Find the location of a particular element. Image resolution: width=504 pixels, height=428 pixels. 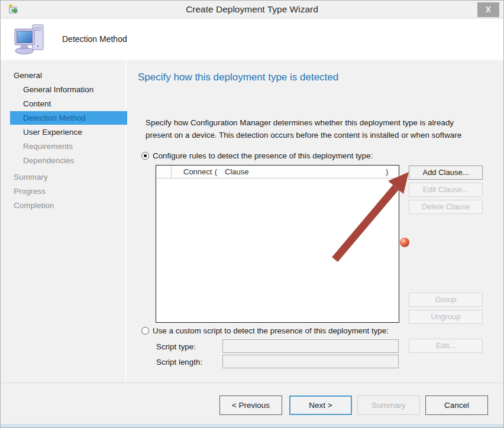

header-icon-column is located at coordinates (164, 171).